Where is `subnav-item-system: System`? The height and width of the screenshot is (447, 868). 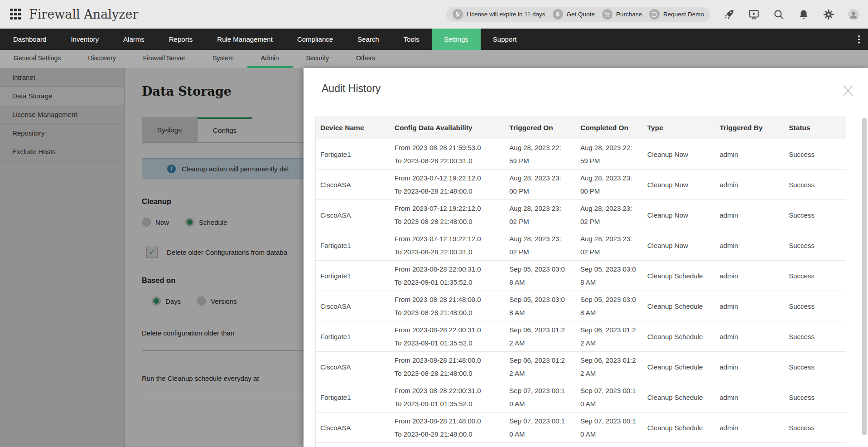
subnav-item-system: System is located at coordinates (223, 59).